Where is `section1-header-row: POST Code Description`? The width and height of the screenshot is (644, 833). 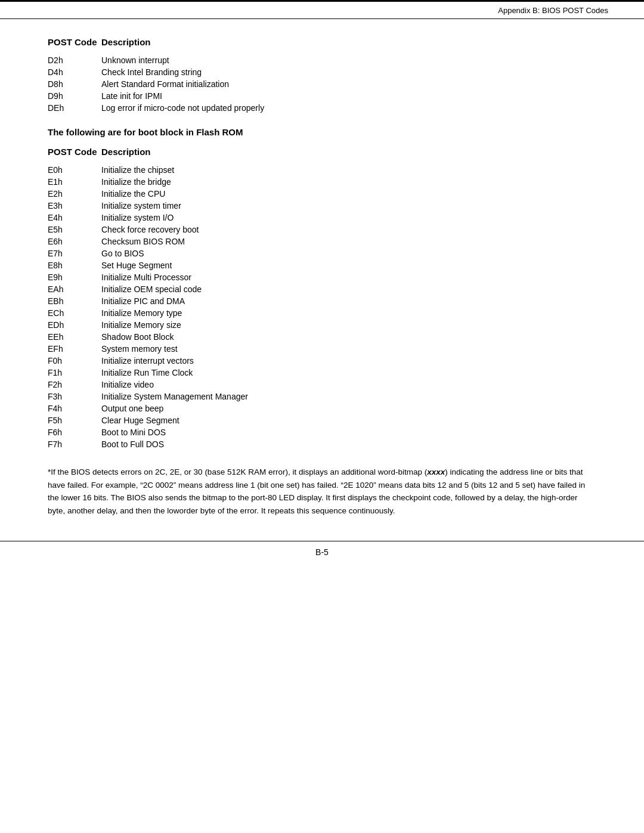
section1-header-row: POST Code Description is located at coordinates (322, 42).